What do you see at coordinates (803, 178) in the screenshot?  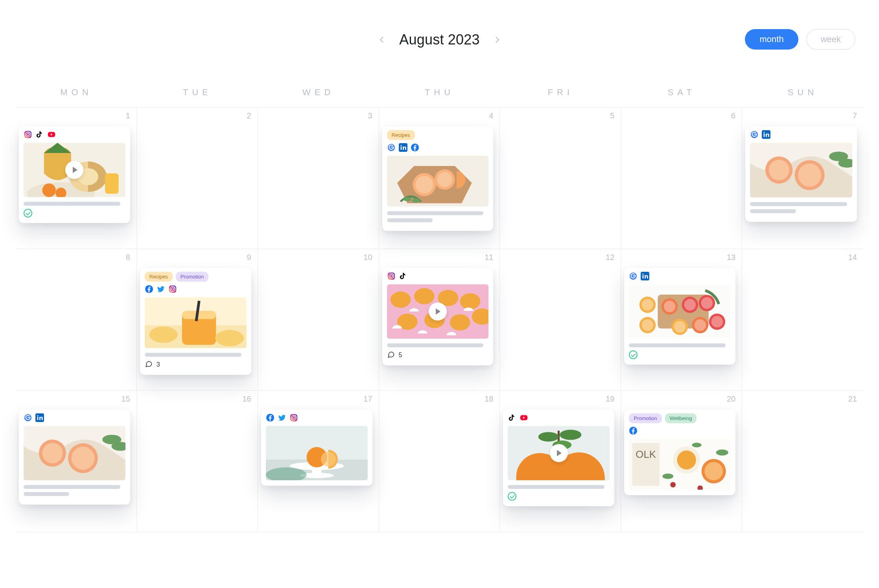 I see `day-cell: 7` at bounding box center [803, 178].